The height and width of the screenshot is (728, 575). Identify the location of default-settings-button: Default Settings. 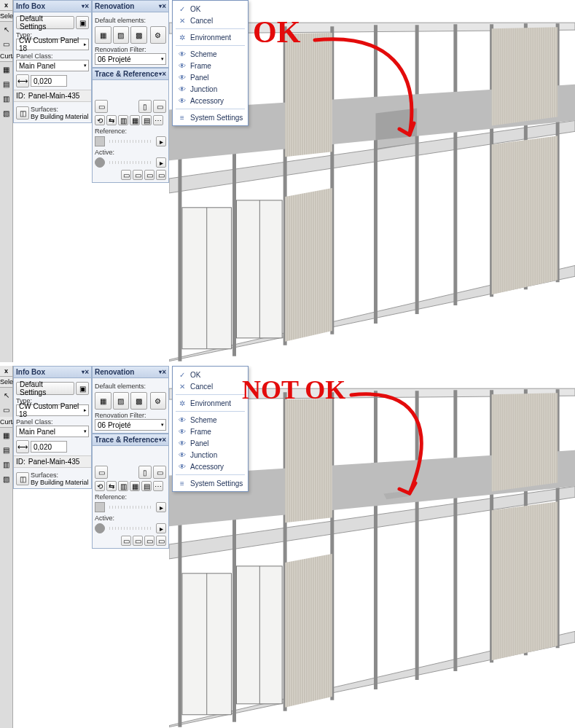
(45, 23).